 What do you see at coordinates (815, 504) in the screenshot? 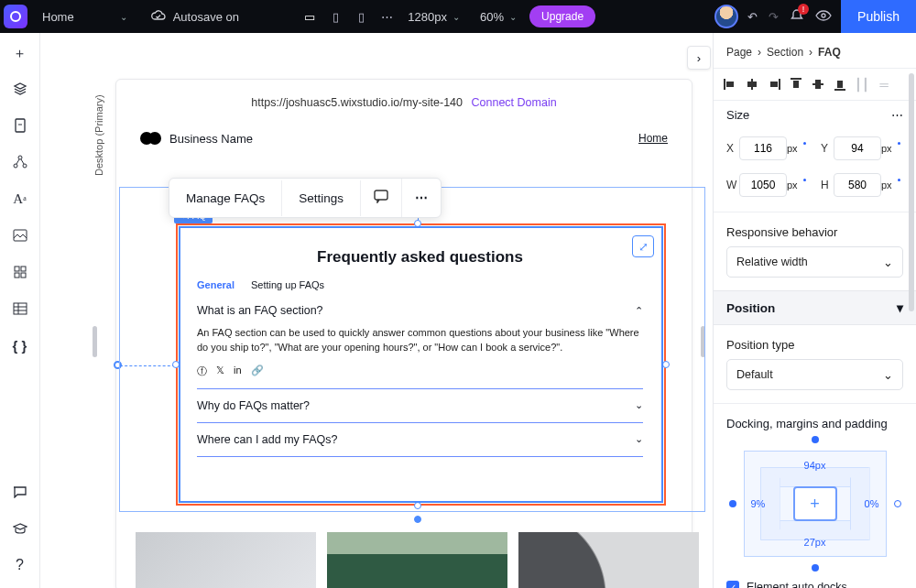
I see `add-padding-button: +` at bounding box center [815, 504].